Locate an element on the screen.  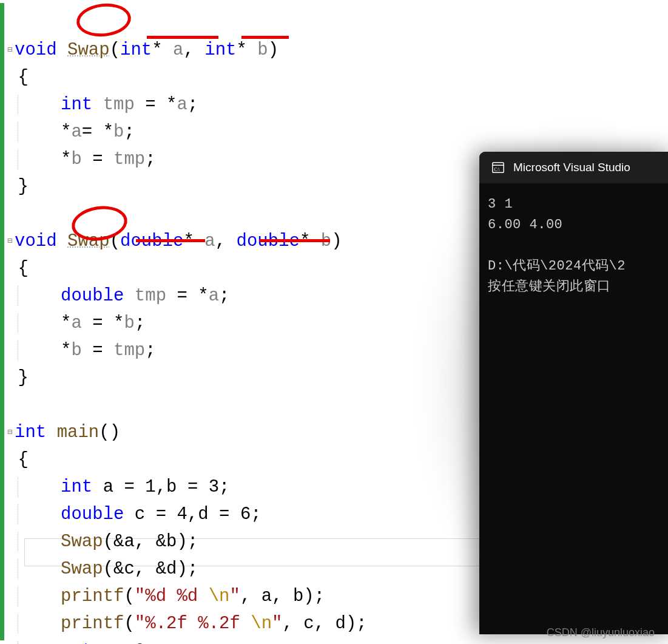
terminal-icon: C:\ is located at coordinates (498, 168).